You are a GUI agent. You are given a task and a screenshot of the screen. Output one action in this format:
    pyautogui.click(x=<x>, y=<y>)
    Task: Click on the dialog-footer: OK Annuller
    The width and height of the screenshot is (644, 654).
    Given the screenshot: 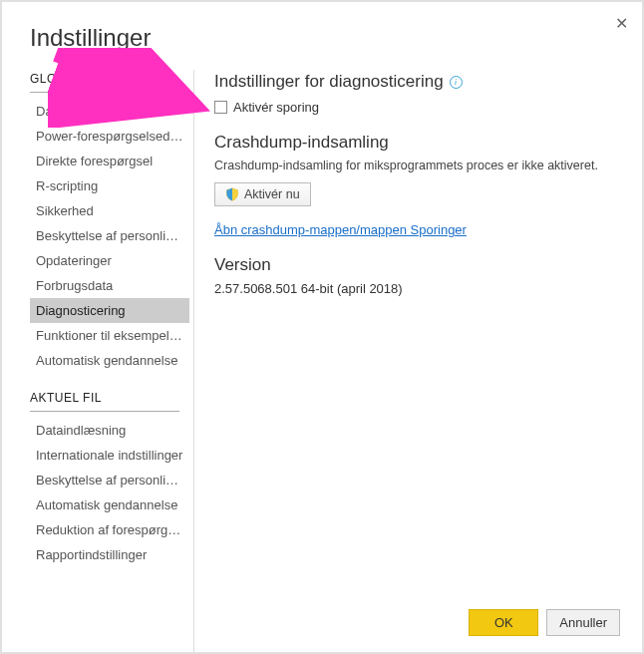 What is the action you would take?
    pyautogui.click(x=544, y=622)
    